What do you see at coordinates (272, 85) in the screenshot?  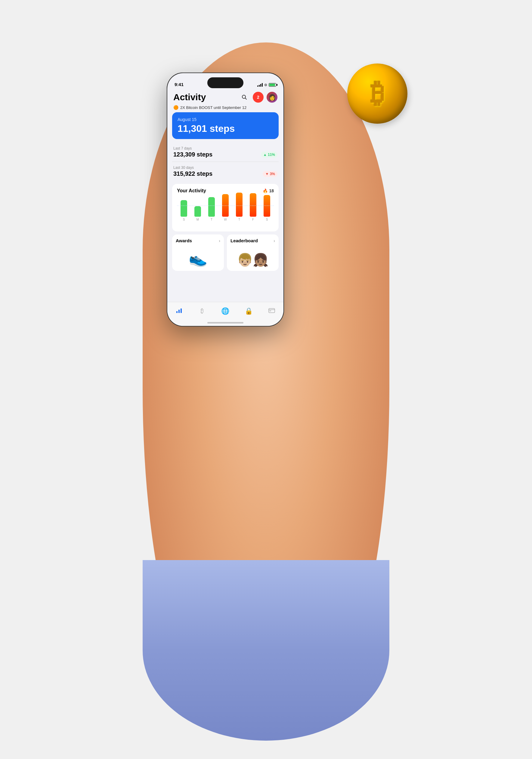 I see `battery-icon` at bounding box center [272, 85].